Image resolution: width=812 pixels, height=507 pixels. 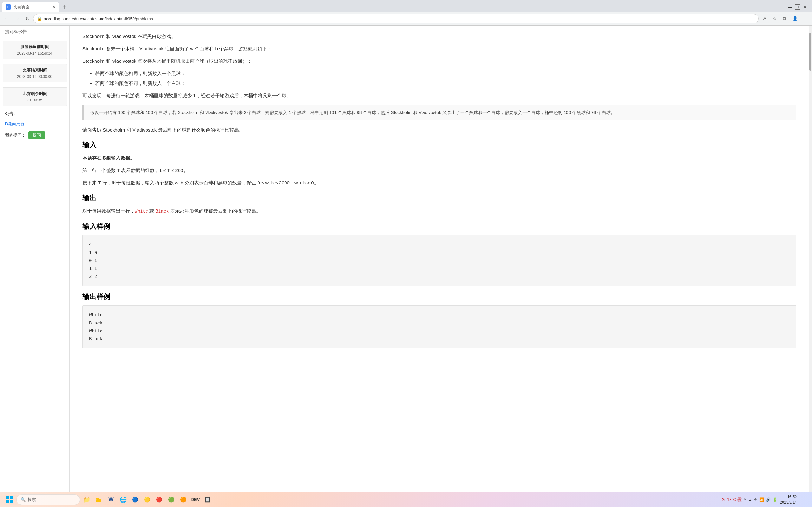 What do you see at coordinates (784, 19) in the screenshot?
I see `tab-split-button: ⧉` at bounding box center [784, 19].